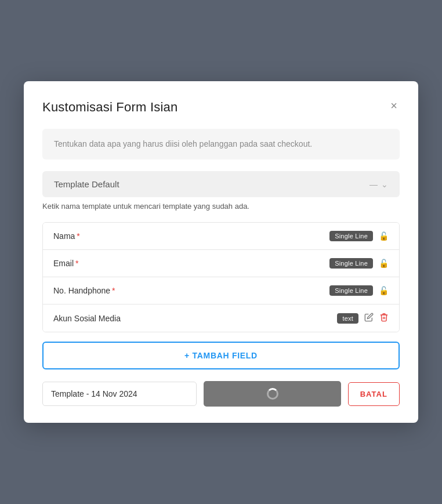 The height and width of the screenshot is (504, 442). Describe the element at coordinates (221, 237) in the screenshot. I see `field-row: Nama*Single Line🔓` at that location.